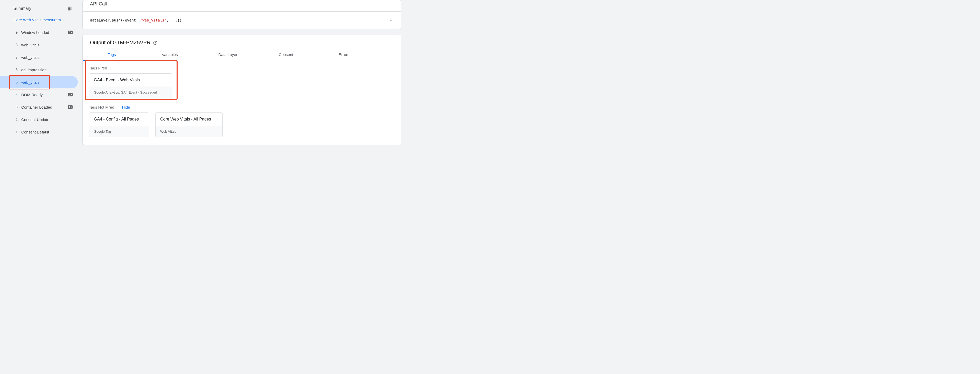  I want to click on api-call-title: API Call, so click(242, 6).